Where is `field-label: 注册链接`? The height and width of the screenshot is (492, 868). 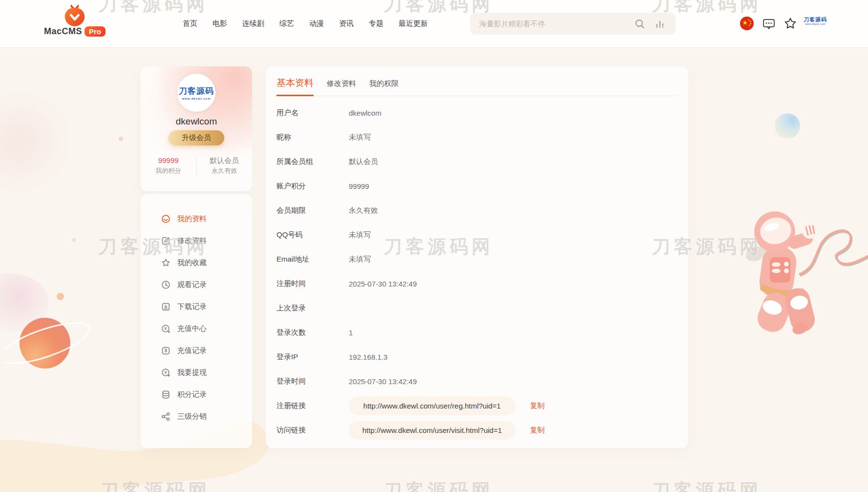 field-label: 注册链接 is located at coordinates (313, 406).